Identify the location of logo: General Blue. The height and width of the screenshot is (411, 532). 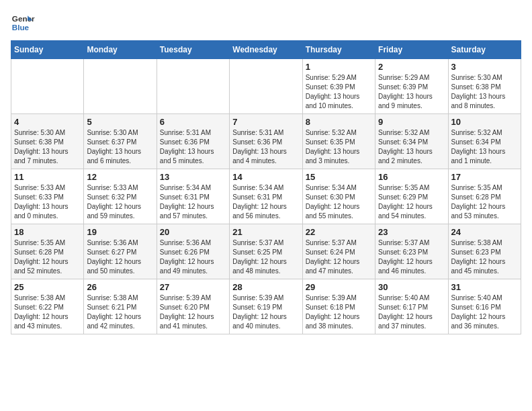
(23, 23).